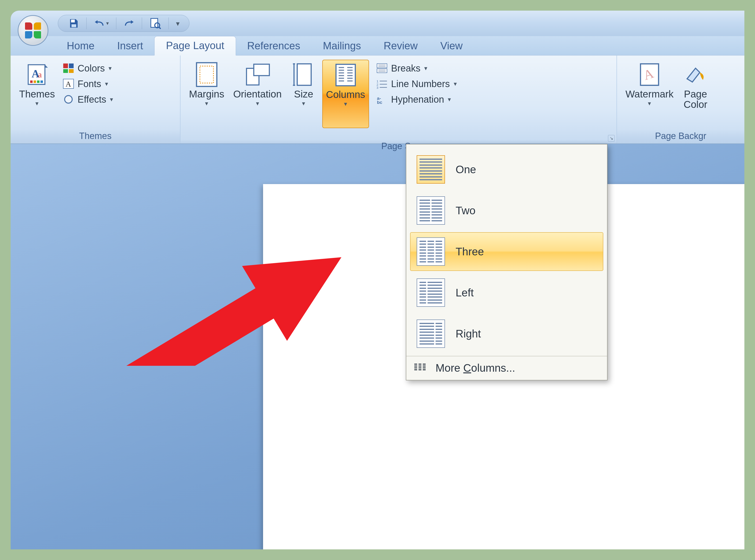 Image resolution: width=755 pixels, height=560 pixels. What do you see at coordinates (68, 84) in the screenshot?
I see `fonts-icon: A` at bounding box center [68, 84].